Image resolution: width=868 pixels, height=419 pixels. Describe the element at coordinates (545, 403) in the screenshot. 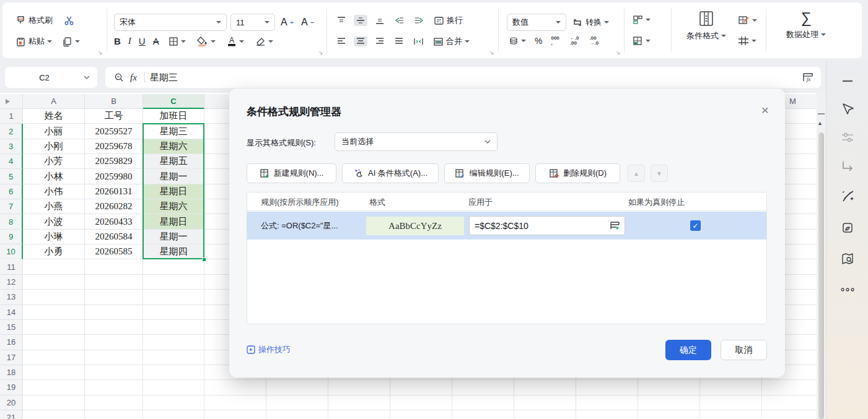

I see `cell-I20` at that location.